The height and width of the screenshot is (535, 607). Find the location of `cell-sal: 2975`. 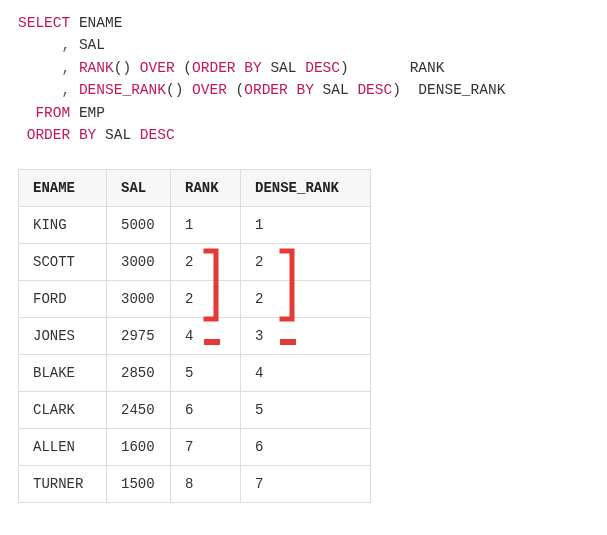

cell-sal: 2975 is located at coordinates (139, 336).